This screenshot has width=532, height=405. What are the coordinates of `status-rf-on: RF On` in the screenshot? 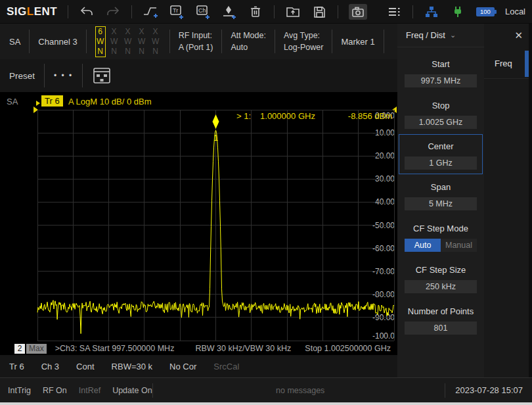 It's located at (55, 391).